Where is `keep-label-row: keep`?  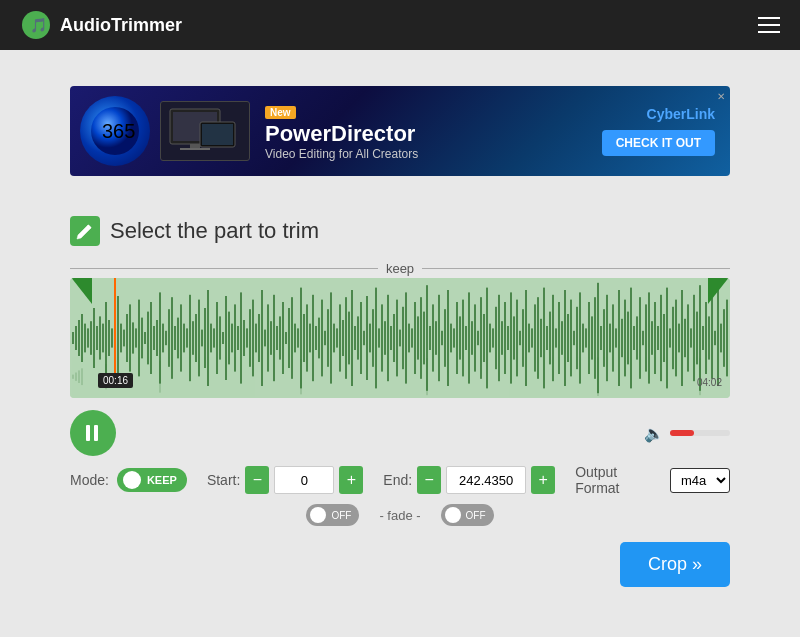
keep-label-row: keep is located at coordinates (400, 268).